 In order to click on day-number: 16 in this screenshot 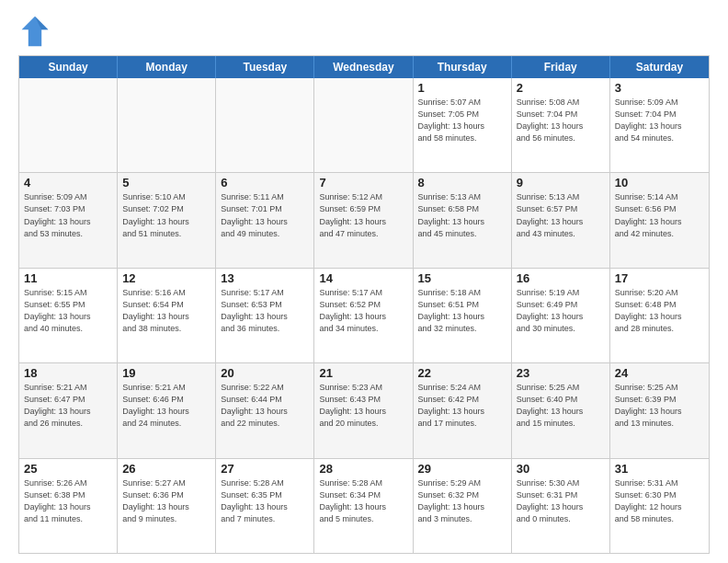, I will do `click(561, 278)`.